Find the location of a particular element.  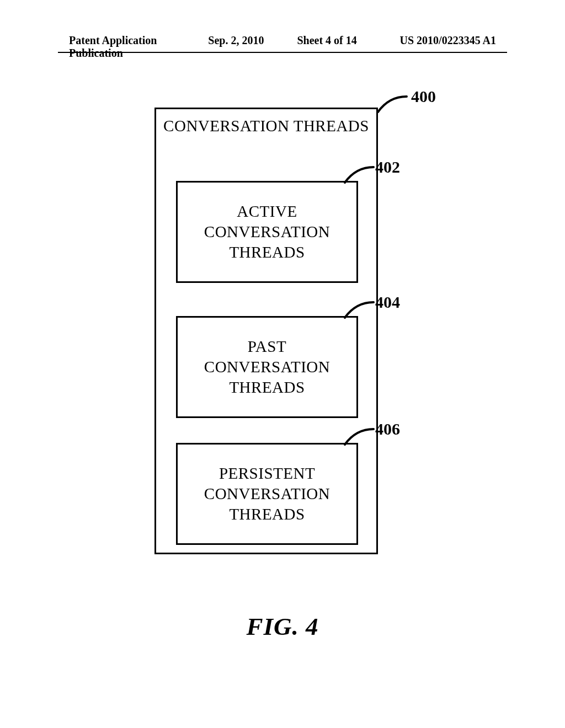

box-text: PERSISTENT CONVERSATION THREADS is located at coordinates (267, 494).